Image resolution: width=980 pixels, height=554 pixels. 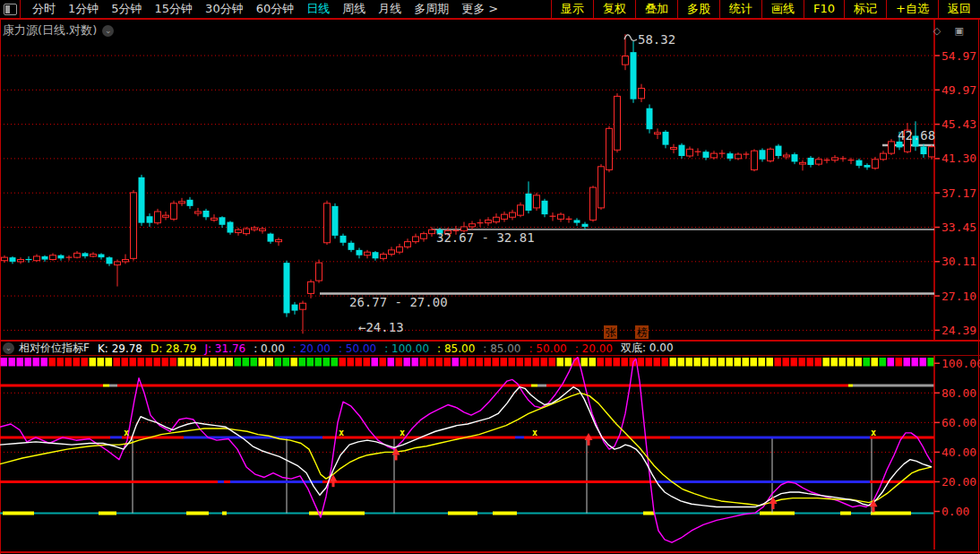 I want to click on timeframe-tab-日线: 日线, so click(x=318, y=9).